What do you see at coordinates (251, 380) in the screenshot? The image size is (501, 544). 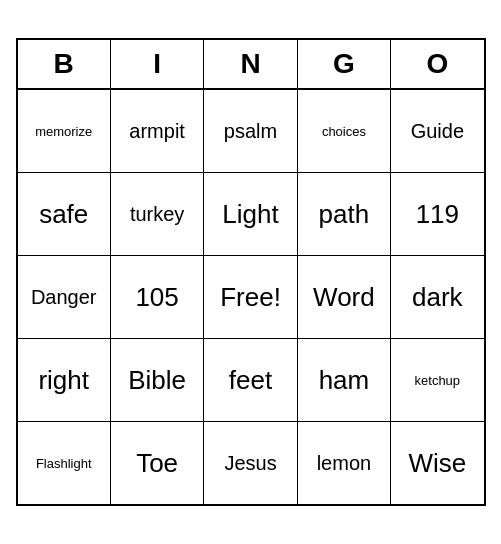 I see `grid-row-3: rightBiblefeethamketchup` at bounding box center [251, 380].